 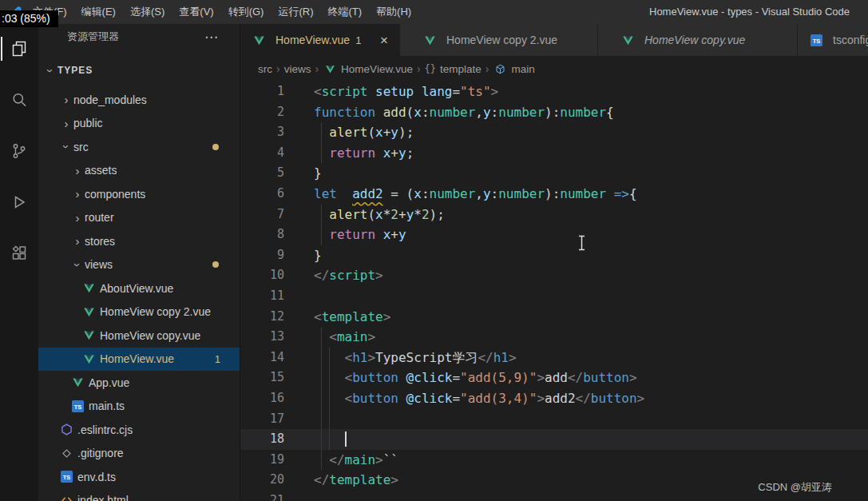 I want to click on menu-item-5: 运行(R), so click(x=295, y=12).